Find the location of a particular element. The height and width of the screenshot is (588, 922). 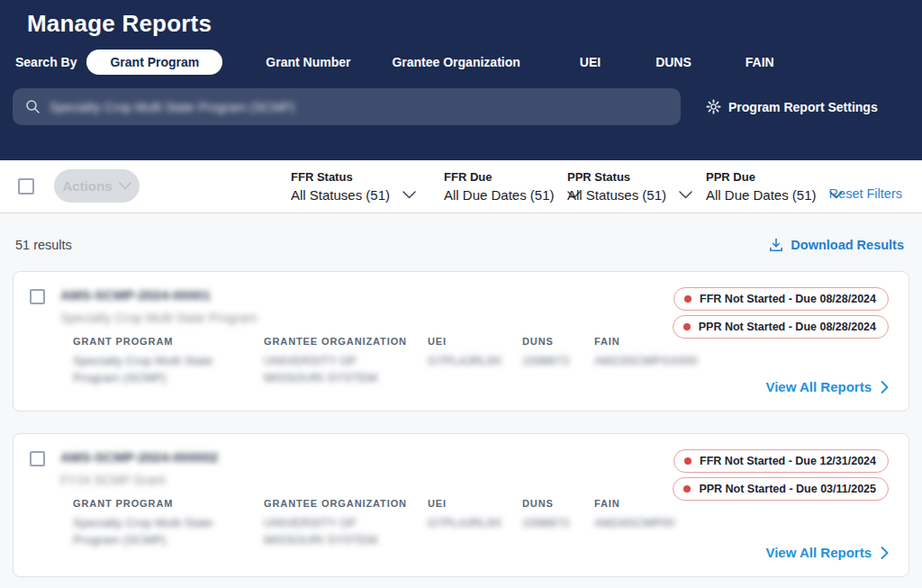

filter-ffr-due: FFR Due All Due Dates (51) is located at coordinates (512, 185).